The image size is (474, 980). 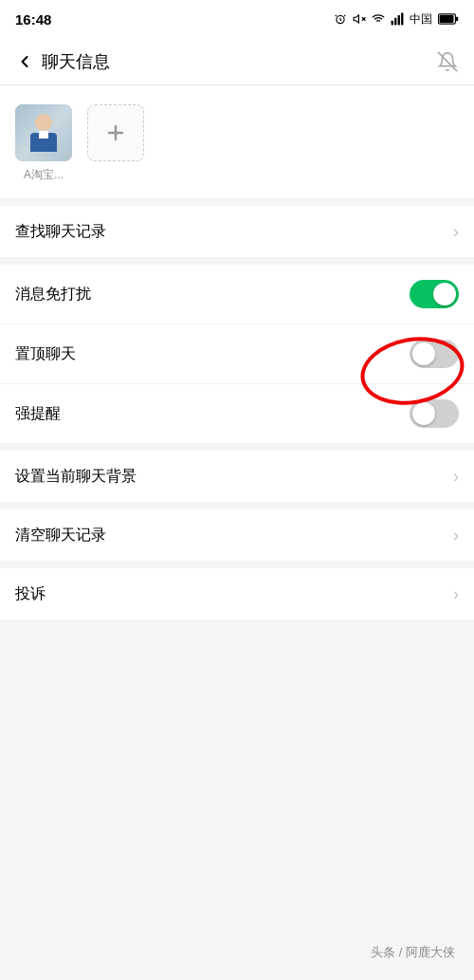 I want to click on menu-item-do-not-disturb: 消息免打扰, so click(x=237, y=294).